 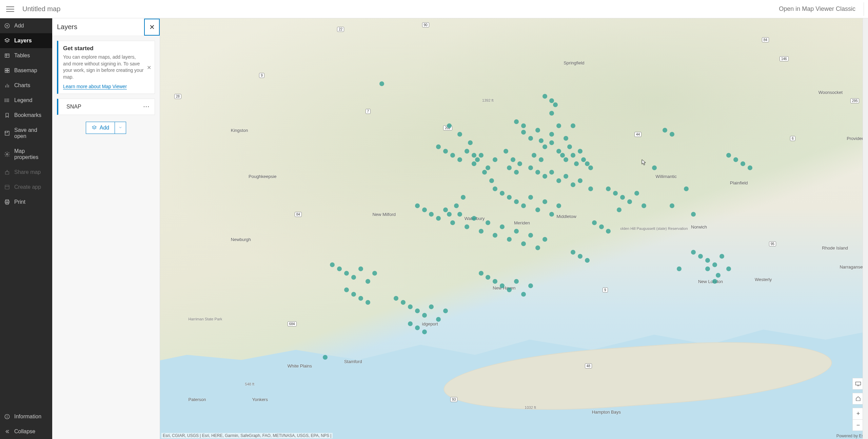 I want to click on sidebar-item-bookmarks: Bookmarks, so click(x=26, y=115).